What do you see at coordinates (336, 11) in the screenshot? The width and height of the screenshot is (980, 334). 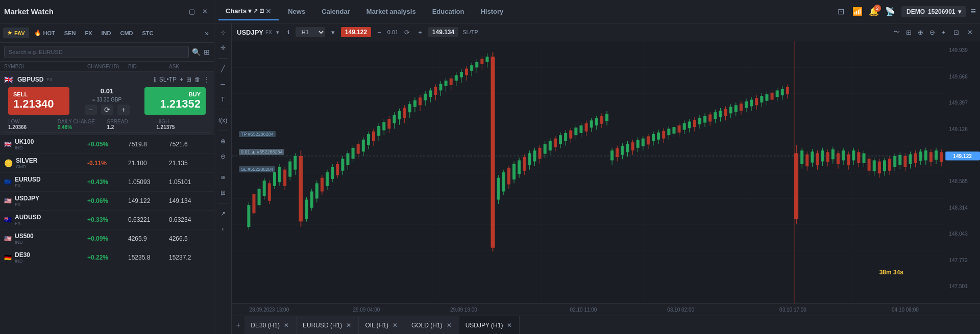 I see `nav-calendar: Calendar` at bounding box center [336, 11].